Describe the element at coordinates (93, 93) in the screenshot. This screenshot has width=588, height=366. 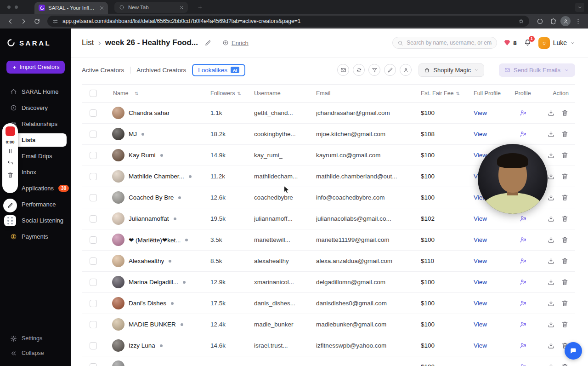
I see `select-all-checkbox` at that location.